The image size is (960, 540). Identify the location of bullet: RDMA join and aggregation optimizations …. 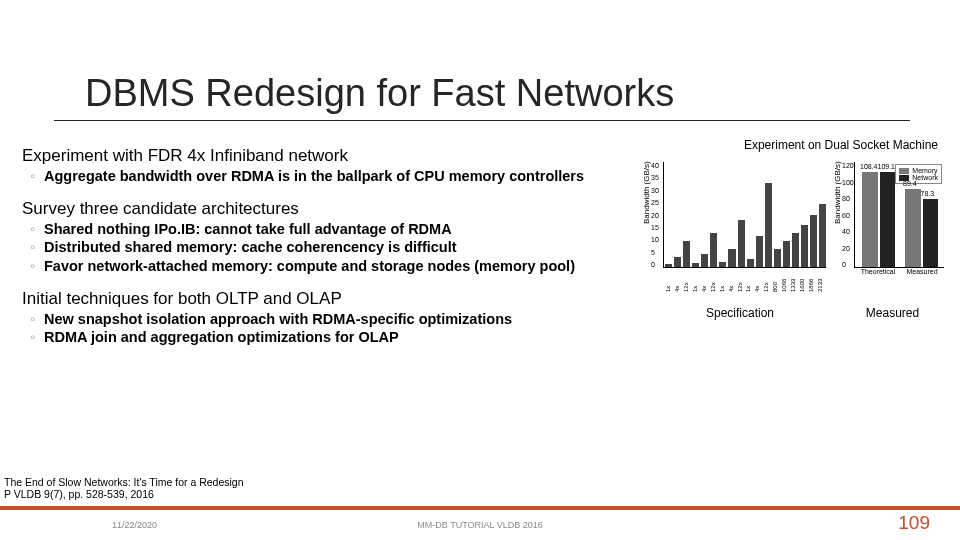
(336, 338).